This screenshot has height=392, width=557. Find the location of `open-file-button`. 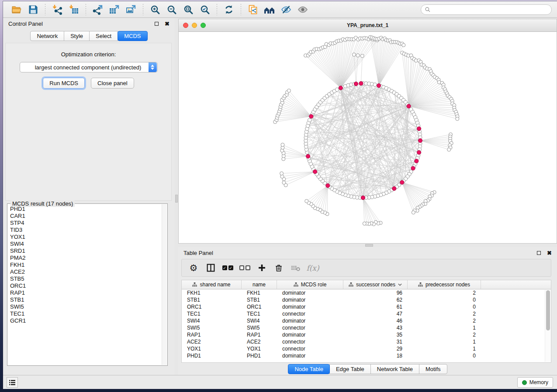

open-file-button is located at coordinates (17, 10).